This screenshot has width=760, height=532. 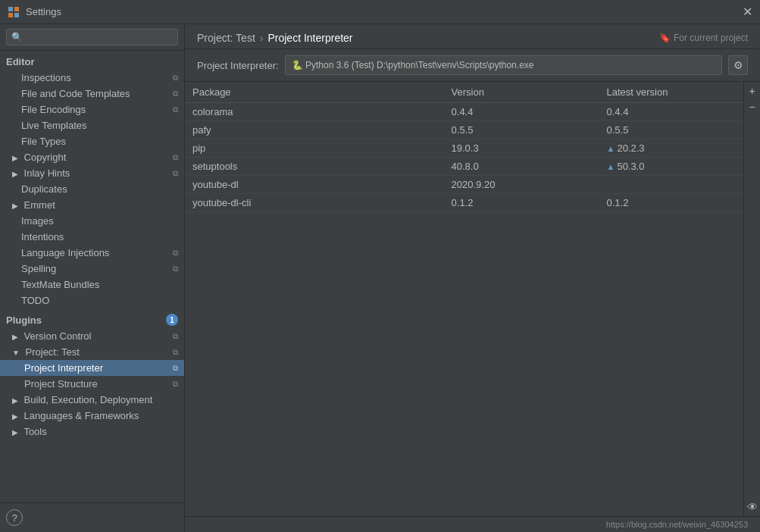 What do you see at coordinates (92, 173) in the screenshot?
I see `sidebar-item-inlay-hints: ▶ Inlay Hints ⧉` at bounding box center [92, 173].